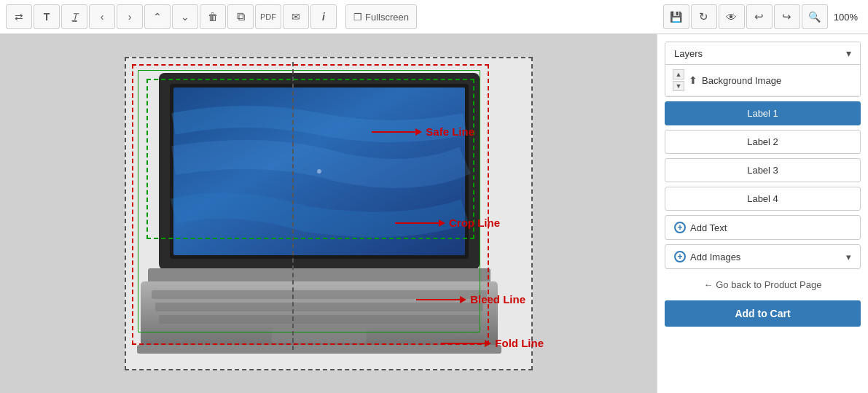 The image size is (868, 393). Describe the element at coordinates (268, 17) in the screenshot. I see `pdf-button: PDF` at that location.